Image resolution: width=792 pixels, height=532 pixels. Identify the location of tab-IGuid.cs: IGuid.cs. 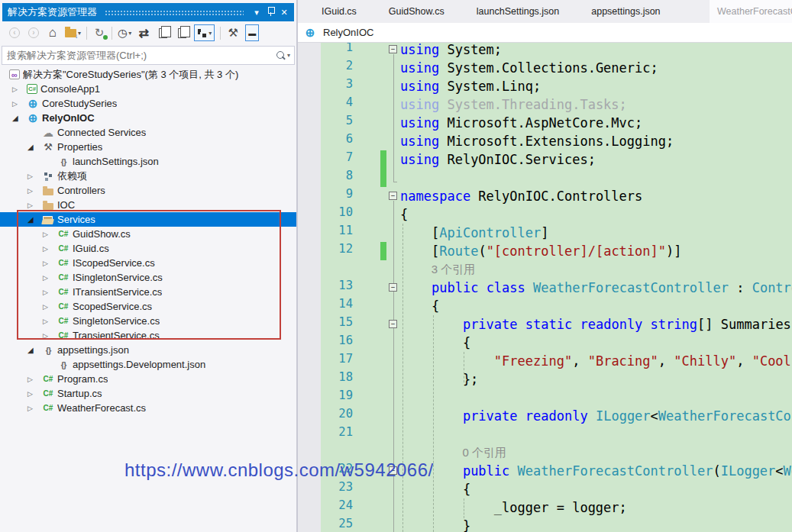
(339, 11).